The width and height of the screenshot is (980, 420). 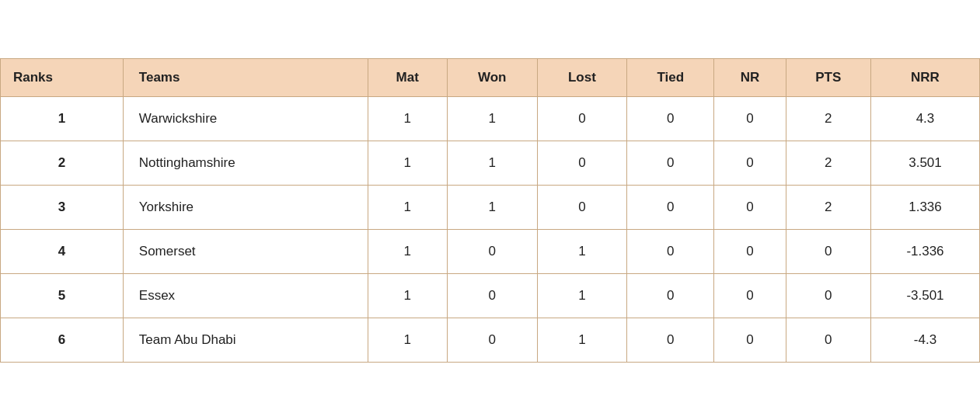 I want to click on header-won: Won, so click(x=492, y=78).